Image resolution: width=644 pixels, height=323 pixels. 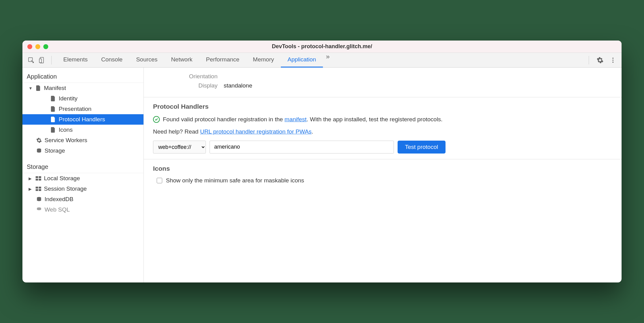 What do you see at coordinates (83, 167) in the screenshot?
I see `sidebar-group-storage: Storage` at bounding box center [83, 167].